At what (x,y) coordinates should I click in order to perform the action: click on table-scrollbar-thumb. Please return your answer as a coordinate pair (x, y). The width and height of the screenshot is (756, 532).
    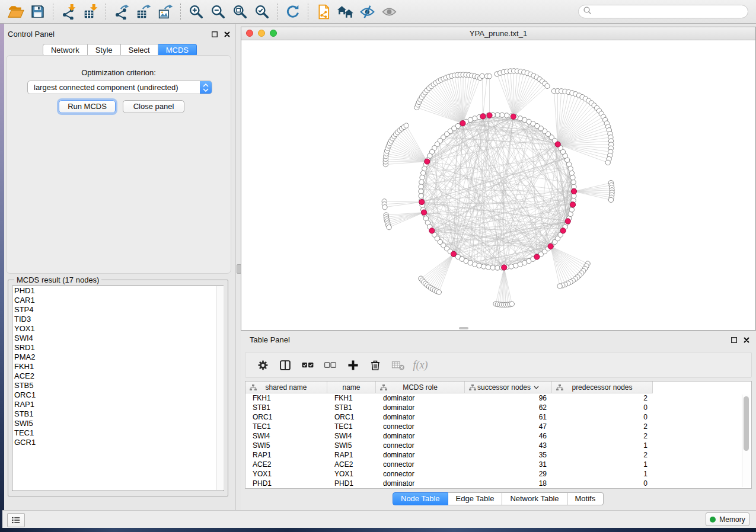
    Looking at the image, I should click on (746, 424).